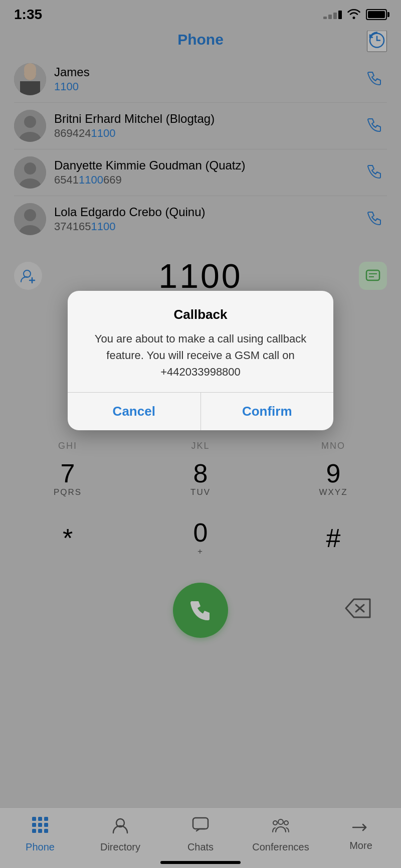 This screenshot has height=868, width=401. Describe the element at coordinates (200, 341) in the screenshot. I see `modal-body: Callback You are about to make a call us…` at that location.